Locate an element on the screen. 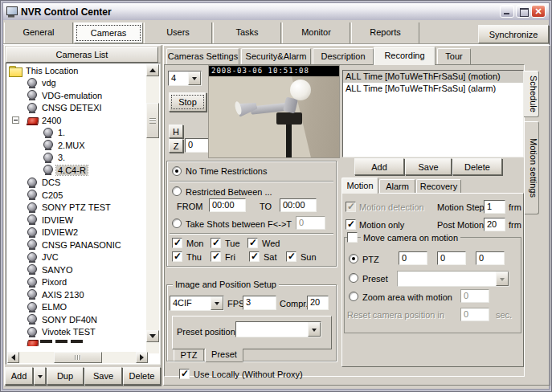 The image size is (552, 392). tree-item-jvc: JVC is located at coordinates (77, 258).